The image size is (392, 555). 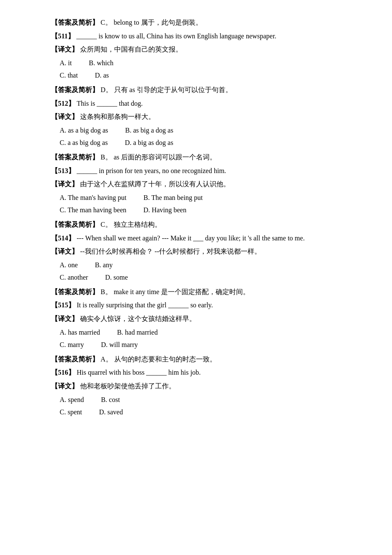 I want to click on option: A. spend, so click(x=72, y=400).